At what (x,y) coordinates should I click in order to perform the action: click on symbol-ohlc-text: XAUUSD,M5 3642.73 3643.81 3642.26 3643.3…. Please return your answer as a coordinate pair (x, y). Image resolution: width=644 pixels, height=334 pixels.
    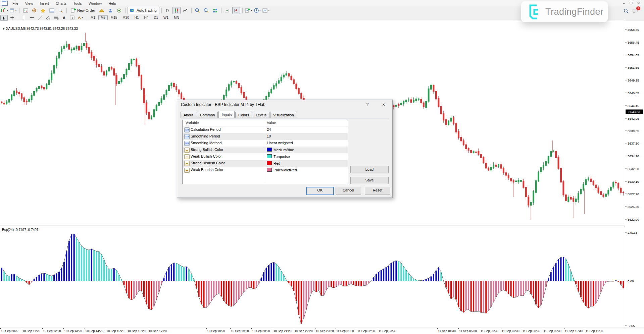
    Looking at the image, I should click on (42, 29).